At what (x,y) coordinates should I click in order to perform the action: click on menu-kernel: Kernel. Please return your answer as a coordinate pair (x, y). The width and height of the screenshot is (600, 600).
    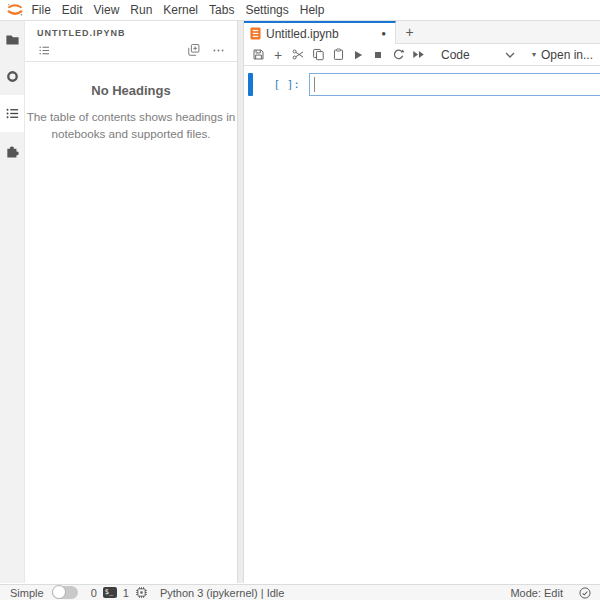
    Looking at the image, I should click on (181, 10).